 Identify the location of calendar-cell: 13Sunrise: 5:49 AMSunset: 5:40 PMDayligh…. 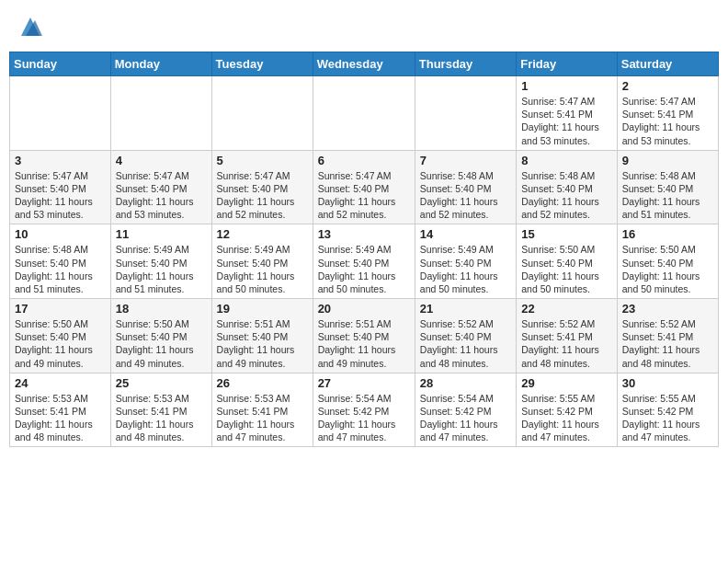
(364, 261).